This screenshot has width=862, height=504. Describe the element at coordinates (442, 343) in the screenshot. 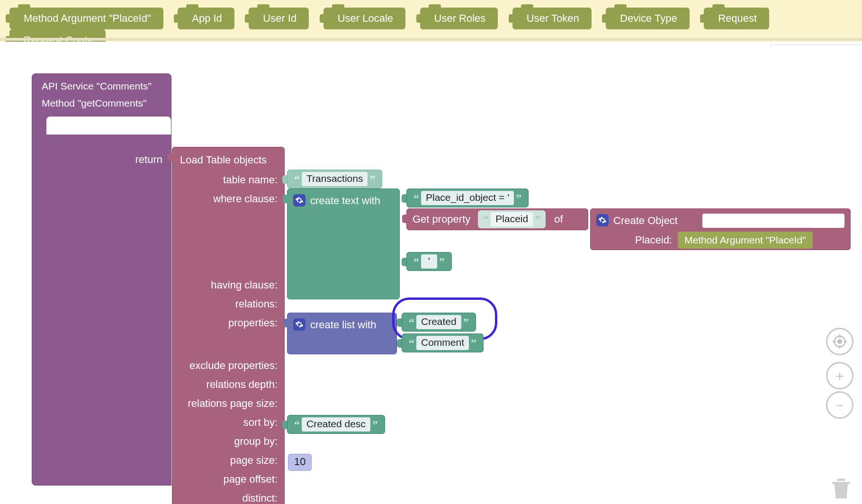

I see `list-item-comment-block: “ Comment ”` at that location.